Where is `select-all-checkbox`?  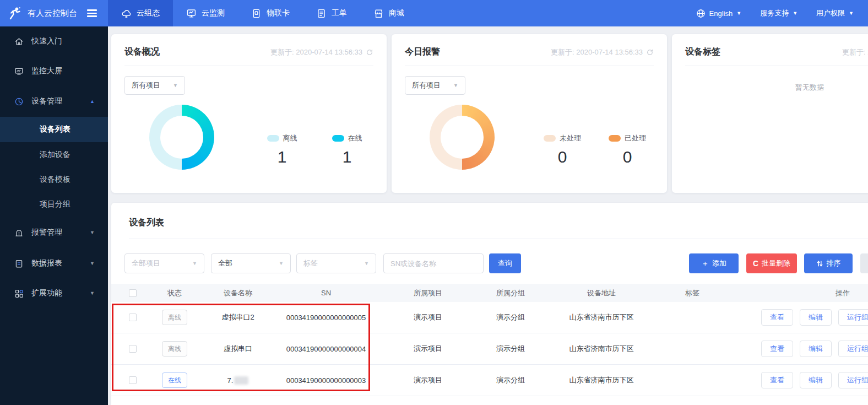 select-all-checkbox is located at coordinates (133, 293).